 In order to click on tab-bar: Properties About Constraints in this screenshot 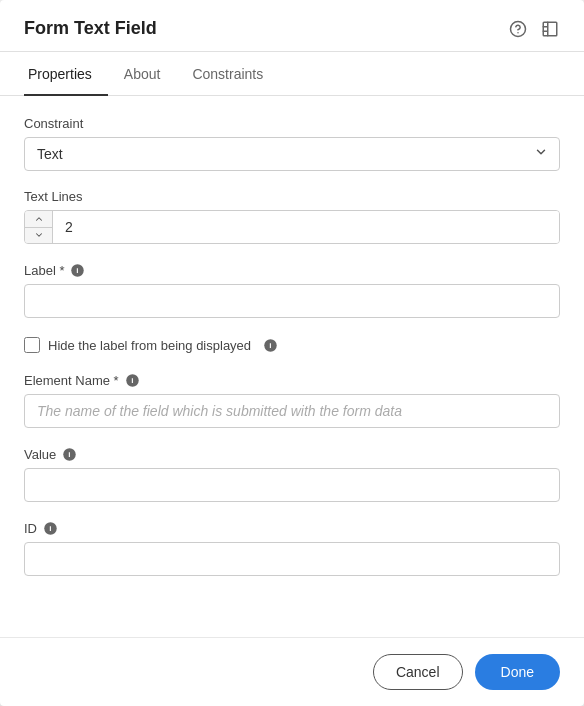, I will do `click(292, 74)`.